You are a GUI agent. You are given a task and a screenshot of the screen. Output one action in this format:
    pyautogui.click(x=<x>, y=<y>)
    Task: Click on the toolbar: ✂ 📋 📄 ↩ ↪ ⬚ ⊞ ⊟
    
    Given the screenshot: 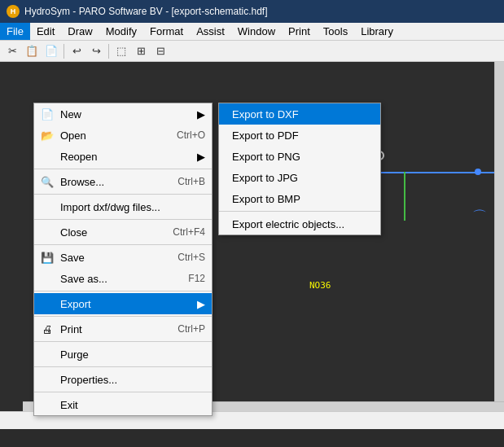 What is the action you would take?
    pyautogui.click(x=252, y=51)
    